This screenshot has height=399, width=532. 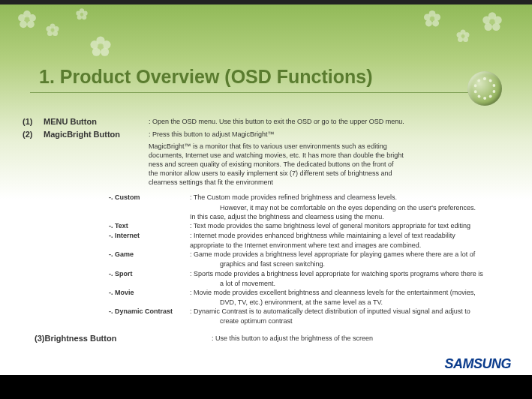 I want to click on mode-row: -. Dynamic Contrast: Dynamic Contrast is…, so click(x=309, y=311).